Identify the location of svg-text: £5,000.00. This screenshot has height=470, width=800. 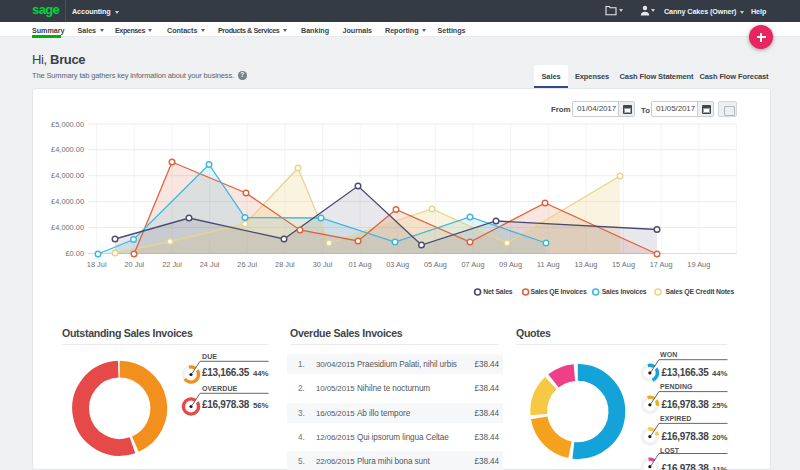
(68, 124).